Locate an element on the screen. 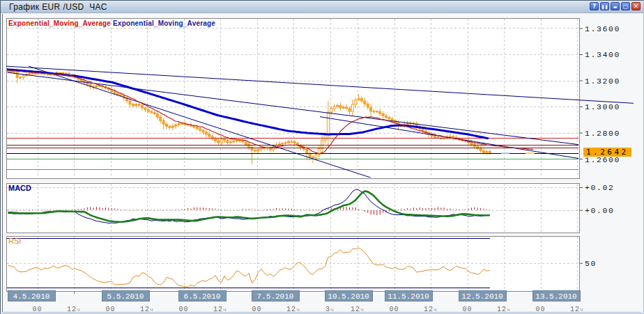 The width and height of the screenshot is (644, 314). svg-text: 10.5.2010 is located at coordinates (348, 297).